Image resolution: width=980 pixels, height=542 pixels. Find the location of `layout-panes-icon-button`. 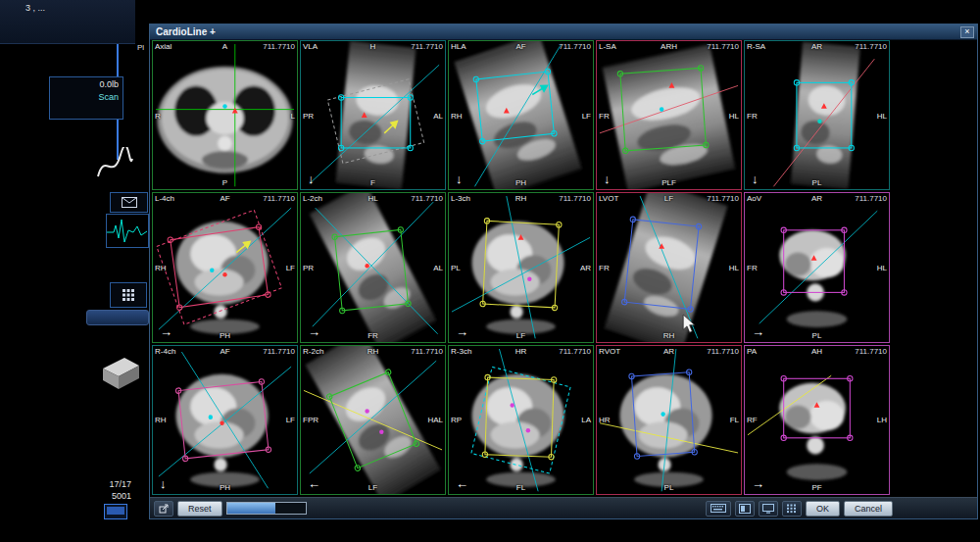

layout-panes-icon-button is located at coordinates (745, 509).